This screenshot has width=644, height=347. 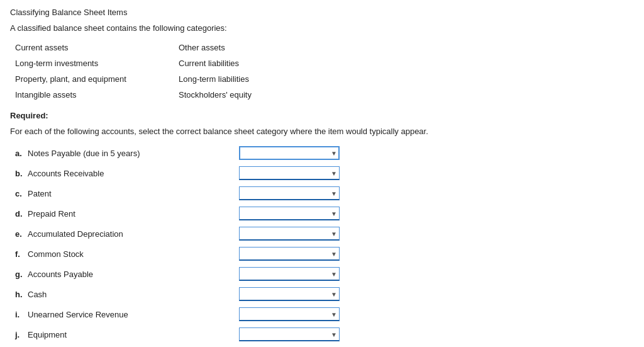 I want to click on dropdown-wrapper-j: Current assets Long-term investments Pro…, so click(x=289, y=334).